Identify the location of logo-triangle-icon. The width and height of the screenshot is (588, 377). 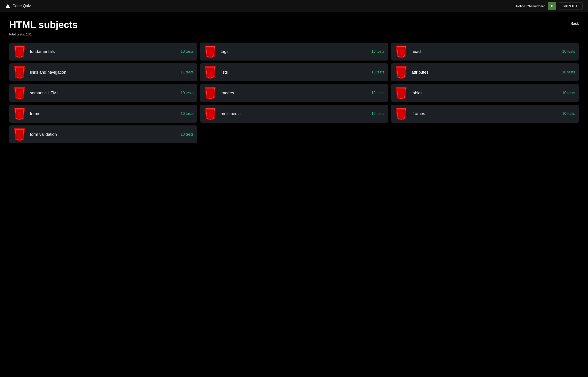
(8, 6).